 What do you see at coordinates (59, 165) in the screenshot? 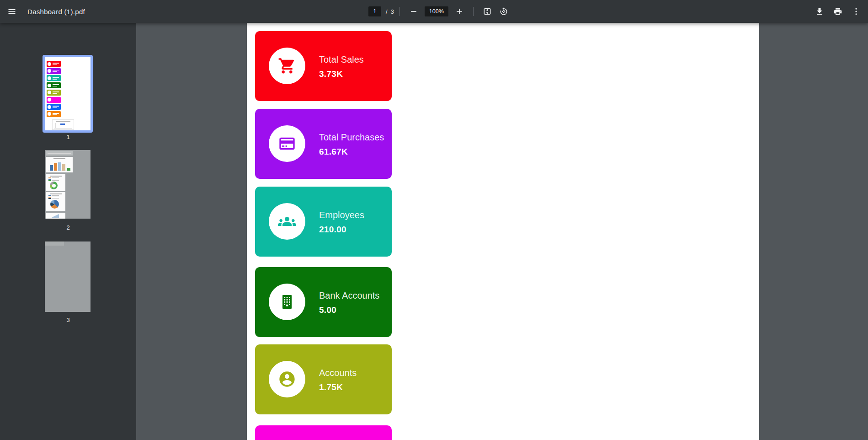
I see `page2-bar-chart-preview` at bounding box center [59, 165].